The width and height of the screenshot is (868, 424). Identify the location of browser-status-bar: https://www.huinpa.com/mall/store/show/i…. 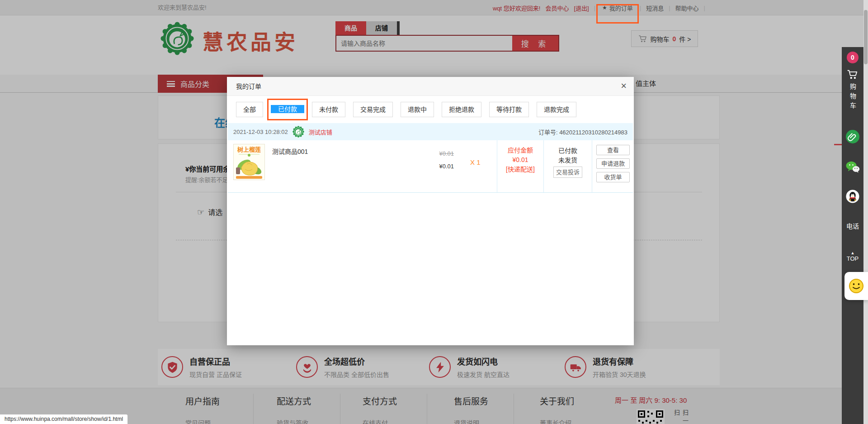
(64, 419).